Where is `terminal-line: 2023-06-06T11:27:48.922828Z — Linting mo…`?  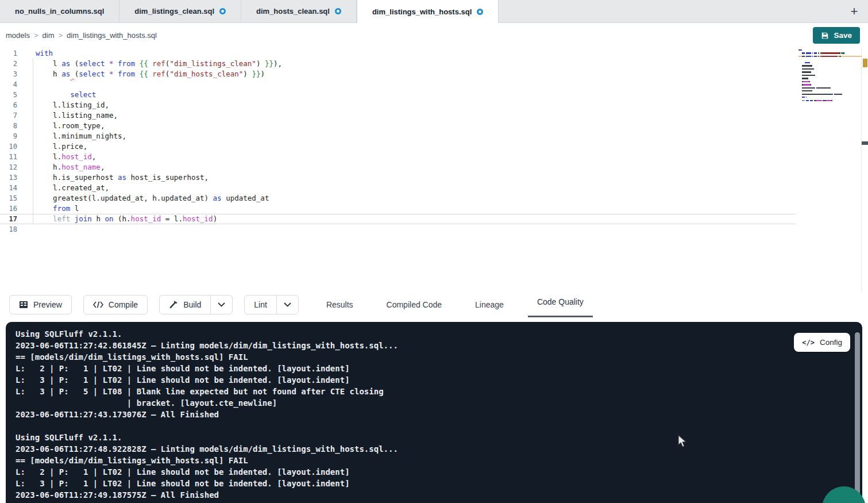
terminal-line: 2023-06-06T11:27:48.922828Z — Linting mo… is located at coordinates (207, 449).